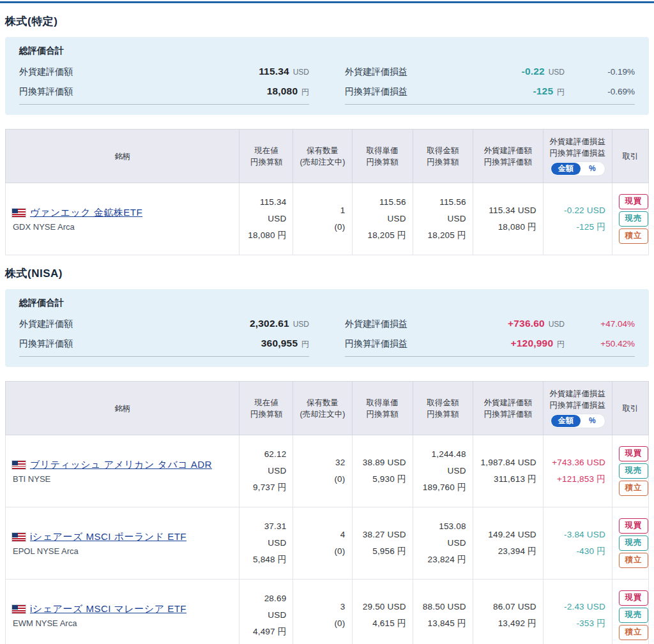  What do you see at coordinates (322, 607) in the screenshot?
I see `quantity-held: 3` at bounding box center [322, 607].